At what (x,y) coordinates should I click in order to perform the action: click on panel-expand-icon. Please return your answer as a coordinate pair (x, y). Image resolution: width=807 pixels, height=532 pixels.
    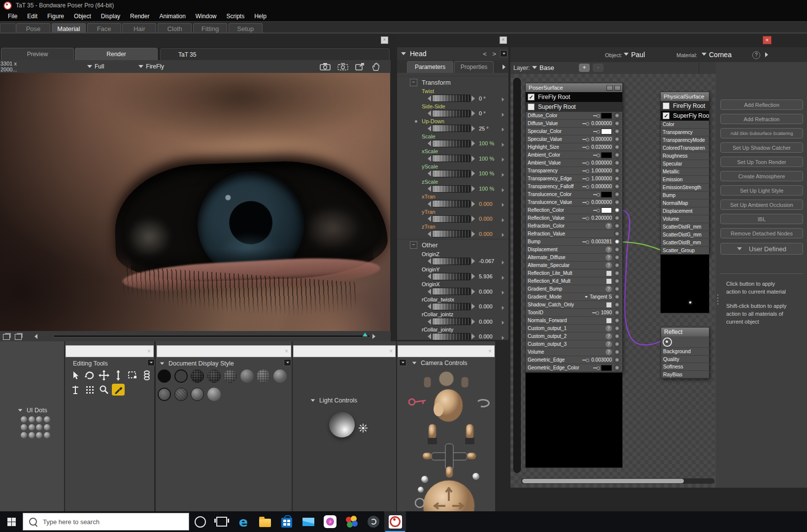
    Looking at the image, I should click on (767, 55).